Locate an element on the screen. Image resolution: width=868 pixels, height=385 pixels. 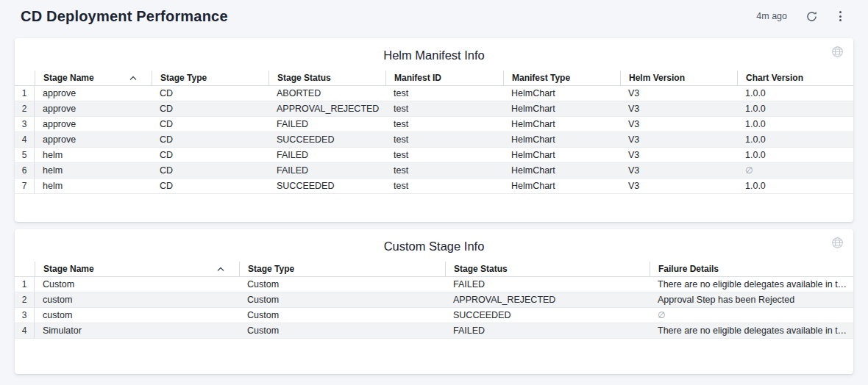
table-header-row: Stage NameStage TypeStage StatusManifest… is located at coordinates (434, 78).